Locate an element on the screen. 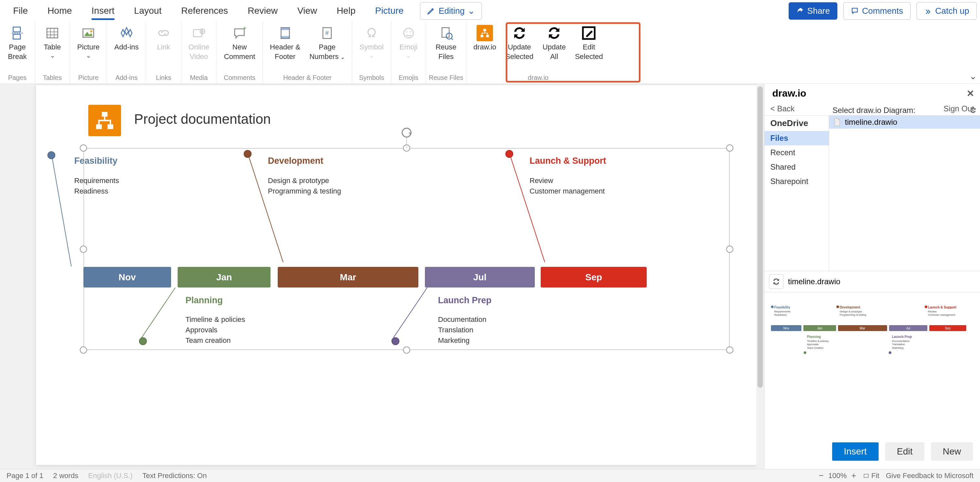 This screenshot has height=482, width=980. month-box: Jan is located at coordinates (224, 277).